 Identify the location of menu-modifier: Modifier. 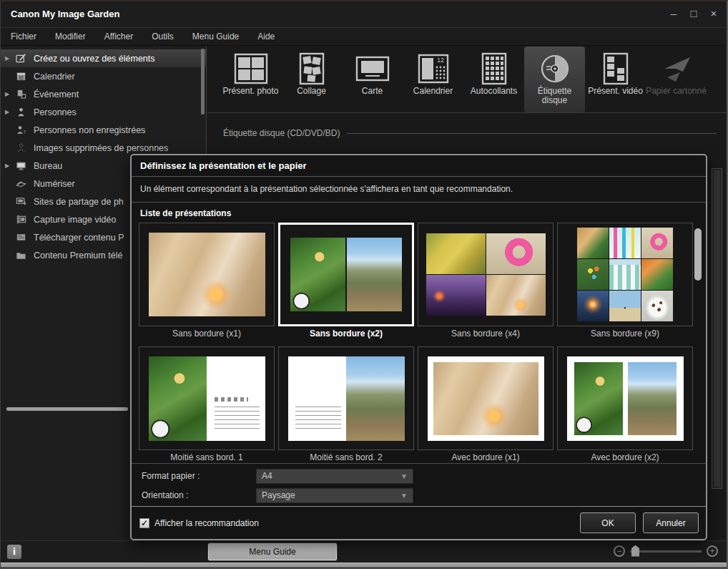
(70, 37).